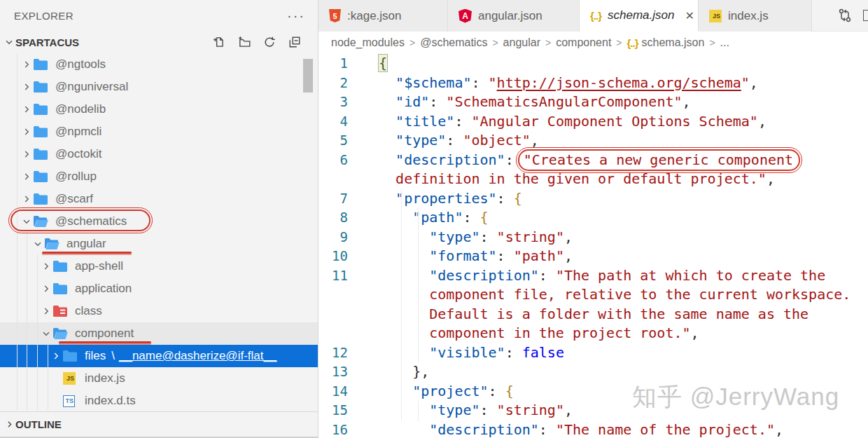 The height and width of the screenshot is (438, 868). What do you see at coordinates (594, 429) in the screenshot?
I see `code-line-16: 16 "description": "The name of the proje…` at bounding box center [594, 429].